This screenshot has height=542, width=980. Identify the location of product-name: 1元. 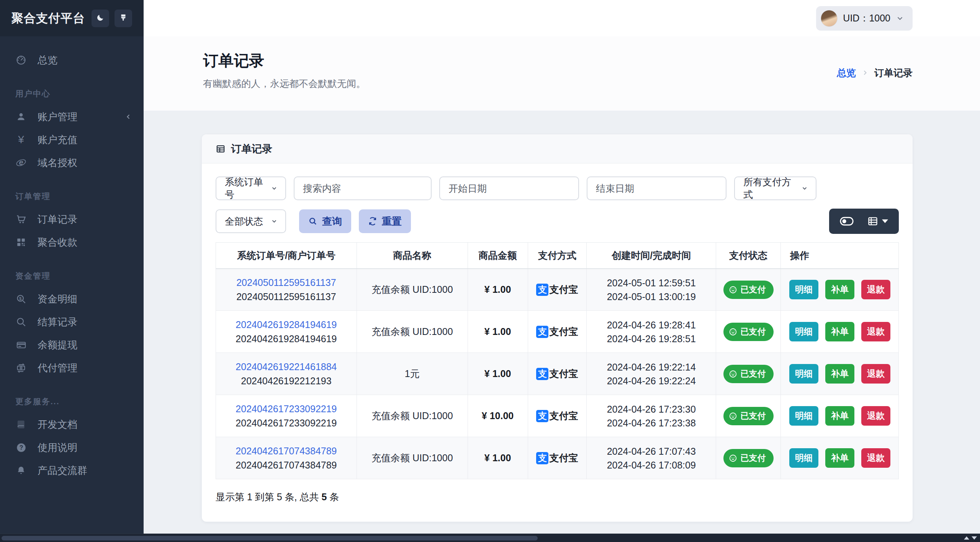
(412, 374).